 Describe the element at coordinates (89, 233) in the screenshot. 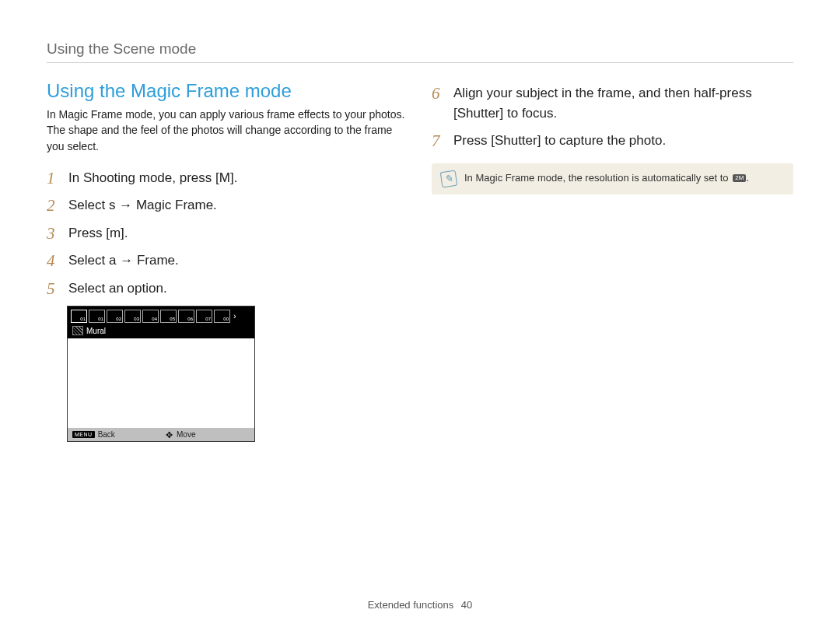

I see `step-text: Press [` at that location.